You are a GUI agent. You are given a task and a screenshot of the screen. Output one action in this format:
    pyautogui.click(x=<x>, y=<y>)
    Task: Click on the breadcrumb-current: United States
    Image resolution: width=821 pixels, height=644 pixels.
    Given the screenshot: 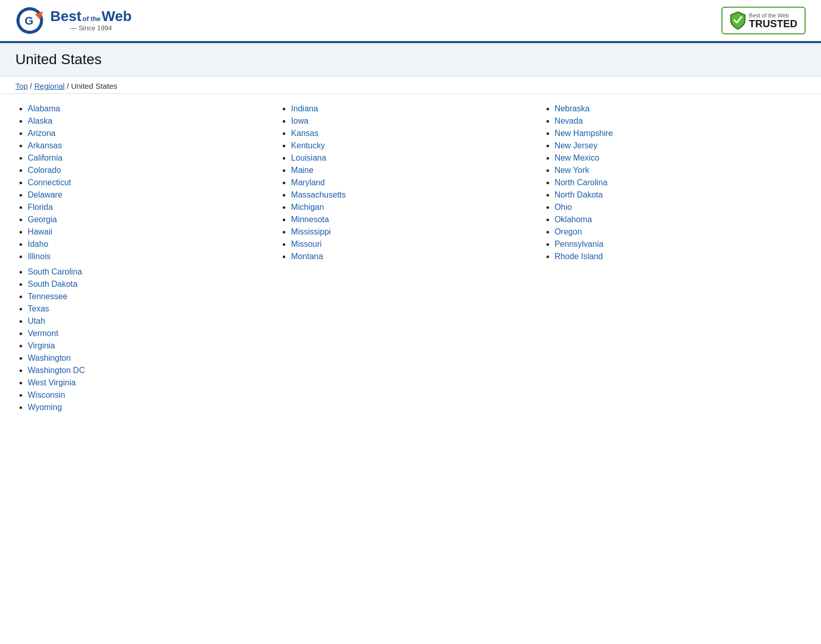 What is the action you would take?
    pyautogui.click(x=94, y=86)
    